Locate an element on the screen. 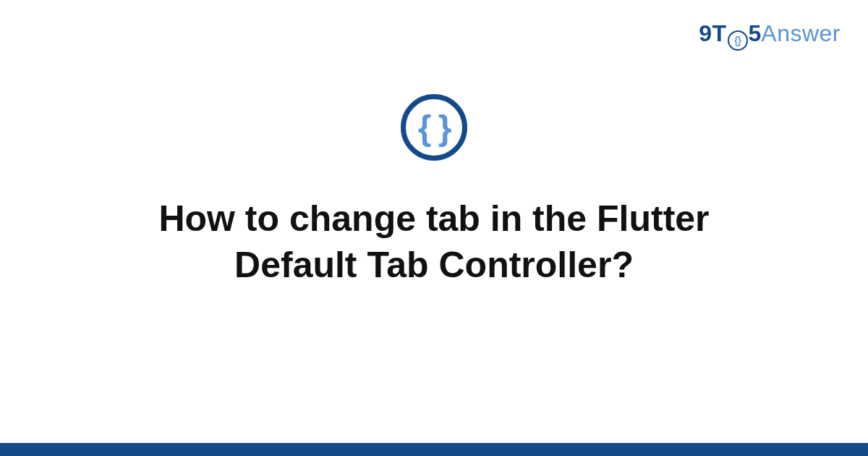 The image size is (868, 456). logo-text-answer: Answer is located at coordinates (801, 33).